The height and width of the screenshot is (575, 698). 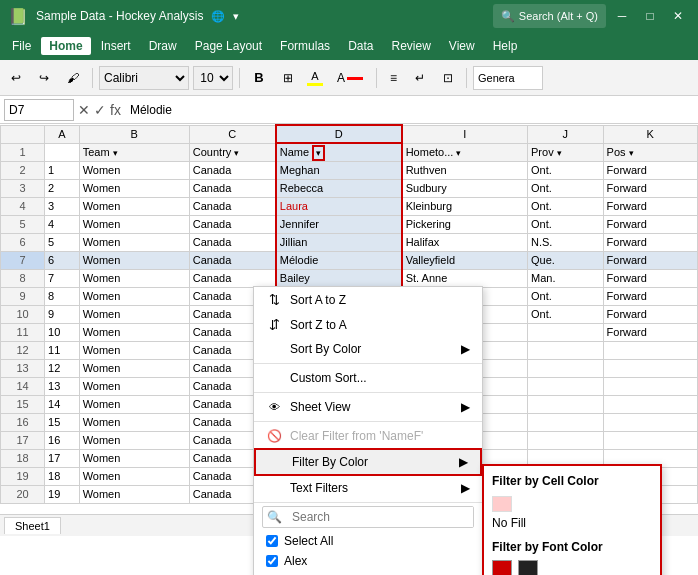 What do you see at coordinates (572, 523) in the screenshot?
I see `no-fill-label: No Fill` at bounding box center [572, 523].